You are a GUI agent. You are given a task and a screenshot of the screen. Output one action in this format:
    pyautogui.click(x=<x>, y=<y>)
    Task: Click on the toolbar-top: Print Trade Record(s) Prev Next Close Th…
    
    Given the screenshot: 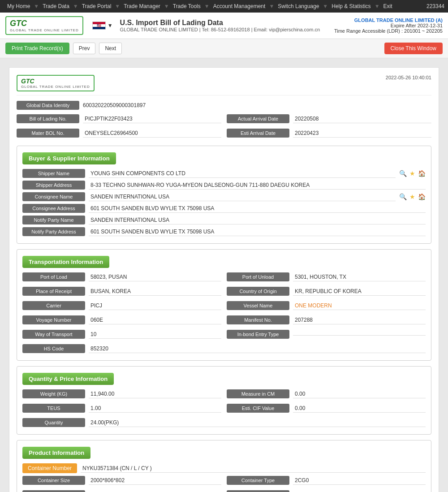 What is the action you would take?
    pyautogui.click(x=224, y=48)
    